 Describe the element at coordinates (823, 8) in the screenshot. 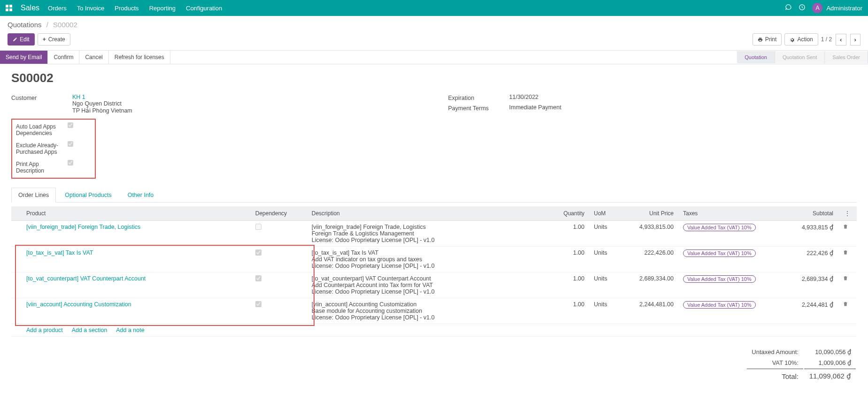

I see `nav-right: A Administrator` at that location.